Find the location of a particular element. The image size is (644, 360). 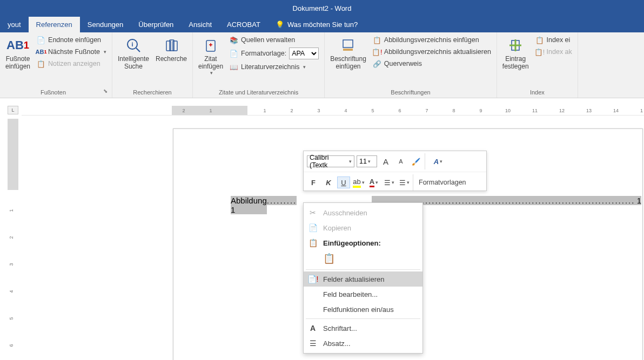

research-button: Recherche is located at coordinates (171, 53).